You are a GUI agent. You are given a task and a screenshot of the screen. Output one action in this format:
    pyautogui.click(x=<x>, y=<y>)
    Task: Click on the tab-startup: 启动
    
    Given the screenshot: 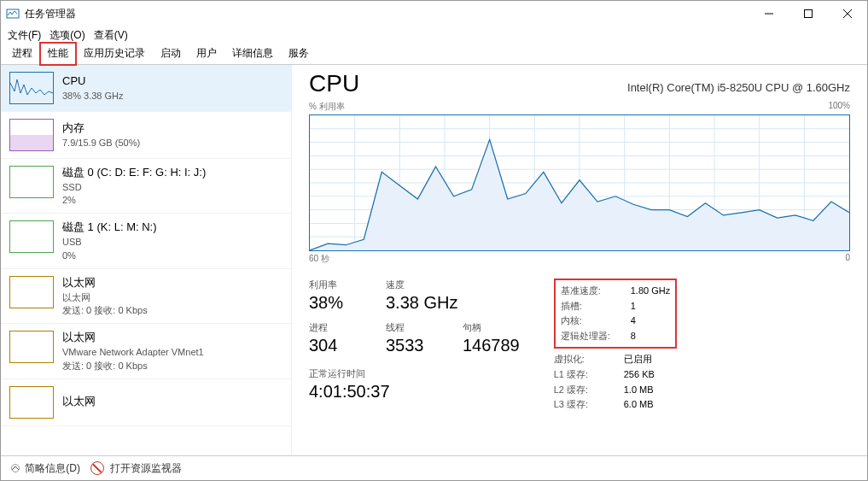 What is the action you would take?
    pyautogui.click(x=171, y=53)
    